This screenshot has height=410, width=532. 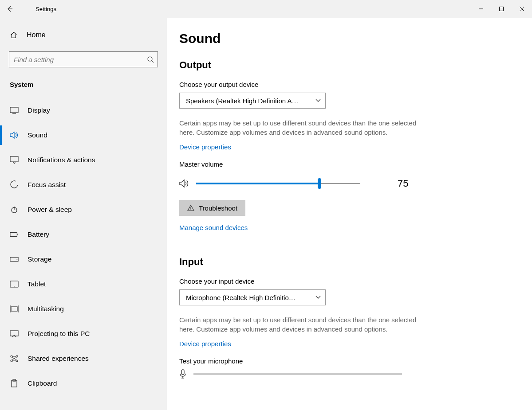 I want to click on multitasking-icon, so click(x=14, y=309).